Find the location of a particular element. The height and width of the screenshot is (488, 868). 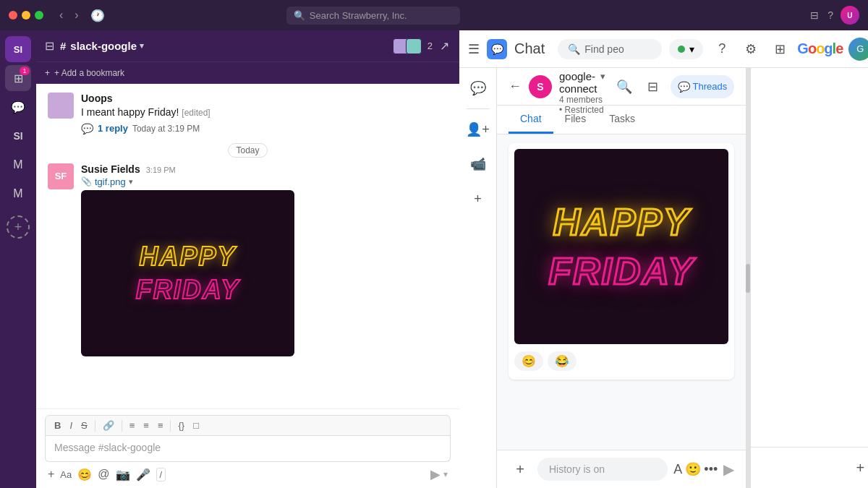

send-options-button: ▾ is located at coordinates (446, 474).